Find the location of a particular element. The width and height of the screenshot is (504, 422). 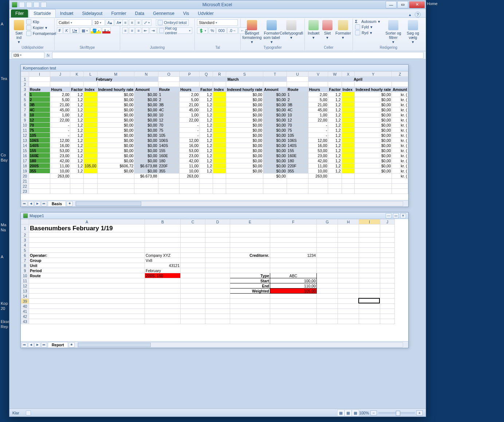

help-button: ? is located at coordinates (418, 15).